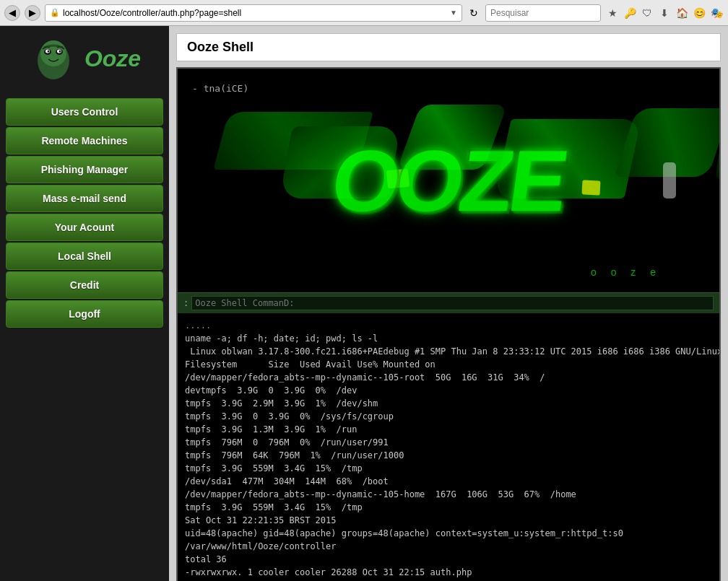  What do you see at coordinates (448, 364) in the screenshot?
I see `output-line-2: Filesystem Size Used Avail Use% Mounted …` at bounding box center [448, 364].